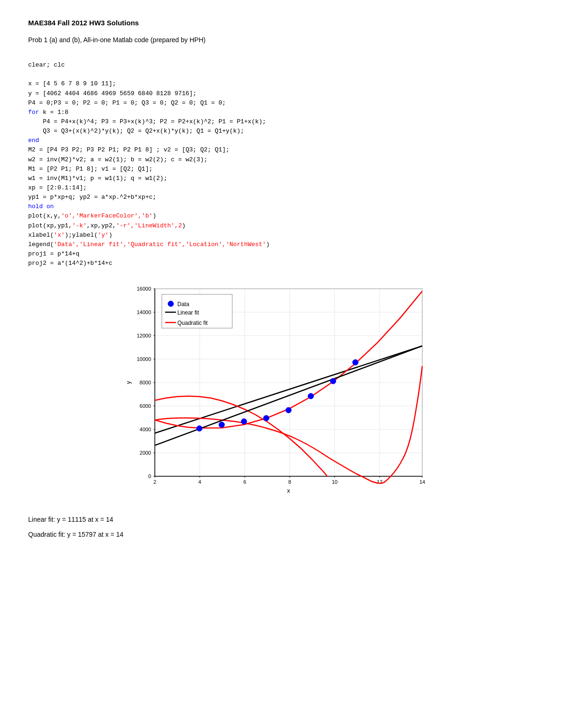 The height and width of the screenshot is (728, 563). What do you see at coordinates (144, 289) in the screenshot?
I see `svg-text: 16000` at bounding box center [144, 289].